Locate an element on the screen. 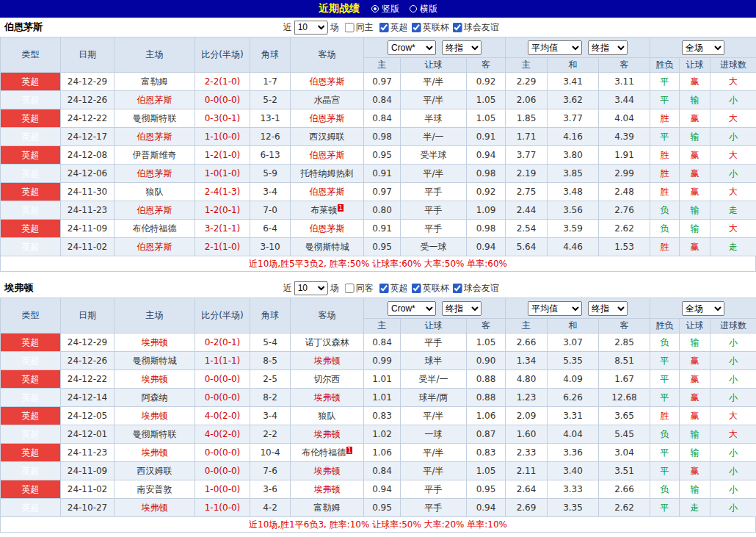 Image resolution: width=756 pixels, height=537 pixels. odds-away-cell: 1.09 is located at coordinates (486, 210).